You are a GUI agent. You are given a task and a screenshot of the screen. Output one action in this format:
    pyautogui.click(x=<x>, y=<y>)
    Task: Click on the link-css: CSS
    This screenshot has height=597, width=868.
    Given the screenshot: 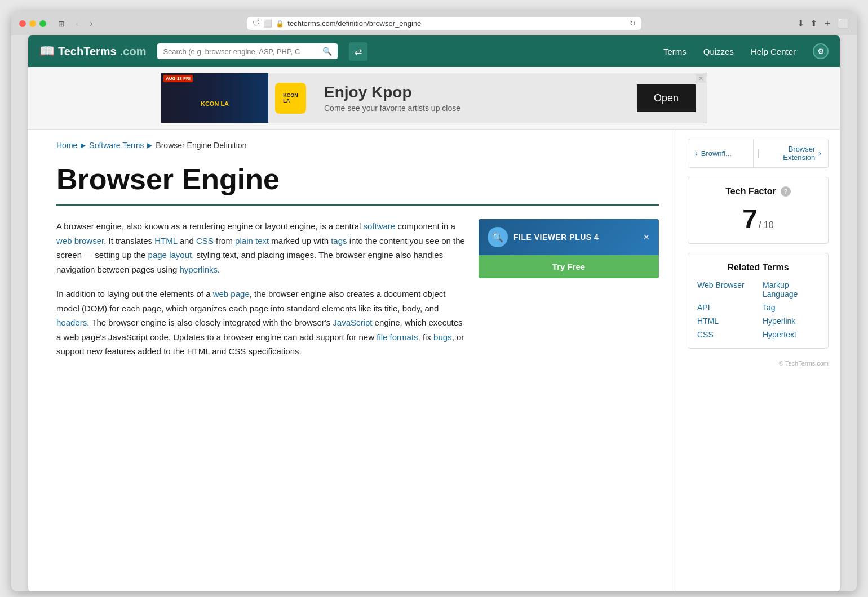 What is the action you would take?
    pyautogui.click(x=205, y=241)
    